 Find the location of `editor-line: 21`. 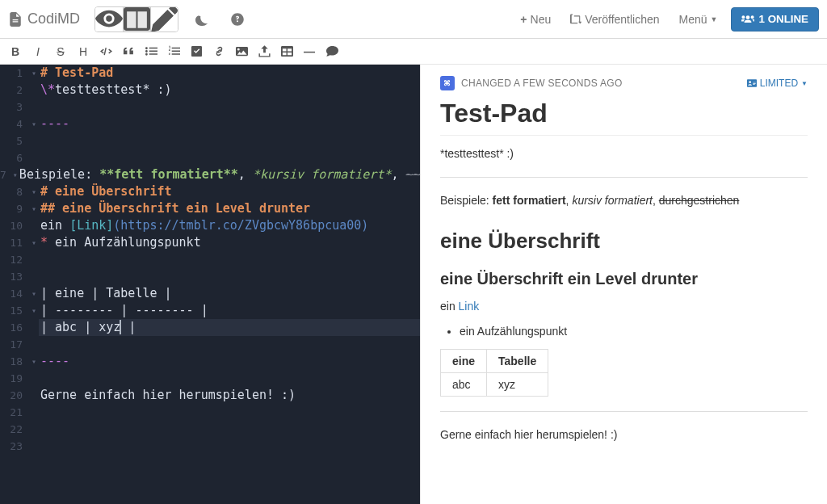

editor-line: 21 is located at coordinates (210, 412).